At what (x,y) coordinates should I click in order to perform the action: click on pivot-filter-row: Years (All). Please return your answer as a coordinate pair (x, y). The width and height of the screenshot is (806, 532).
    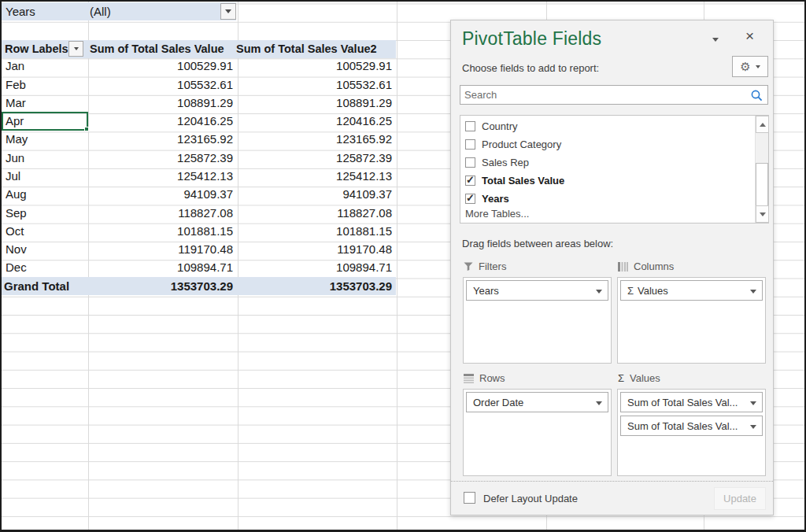
    Looking at the image, I should click on (119, 11).